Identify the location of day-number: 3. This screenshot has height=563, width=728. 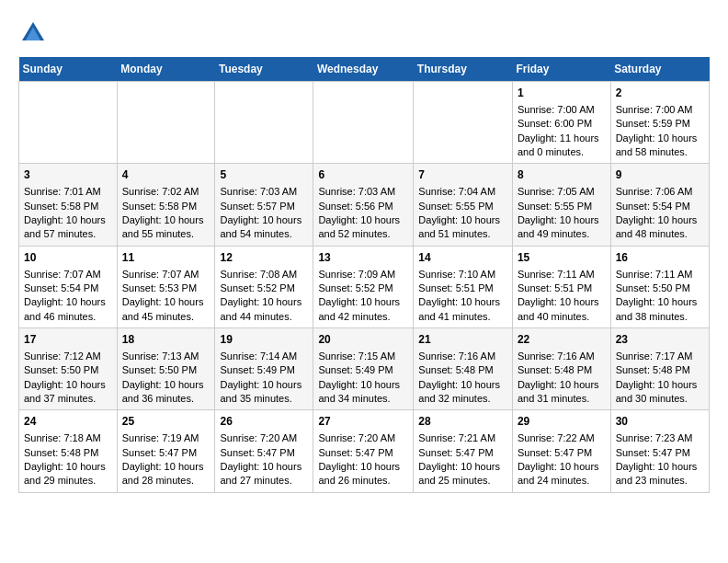
(68, 175).